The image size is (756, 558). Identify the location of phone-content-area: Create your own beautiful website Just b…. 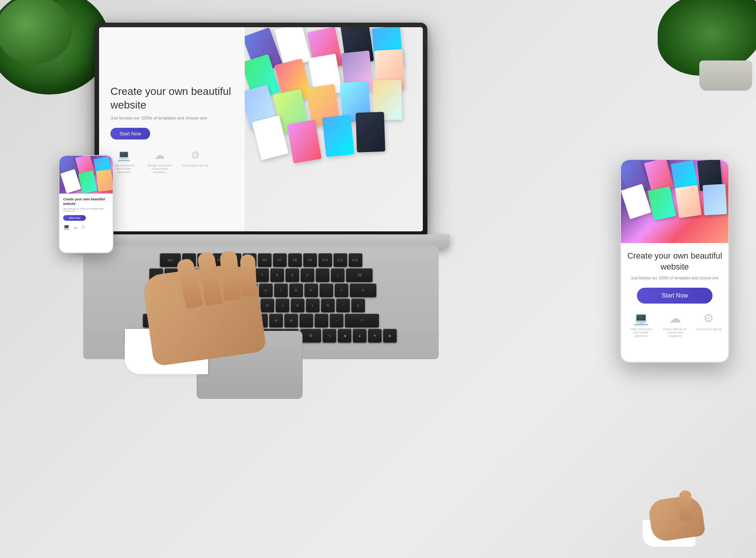
(86, 223).